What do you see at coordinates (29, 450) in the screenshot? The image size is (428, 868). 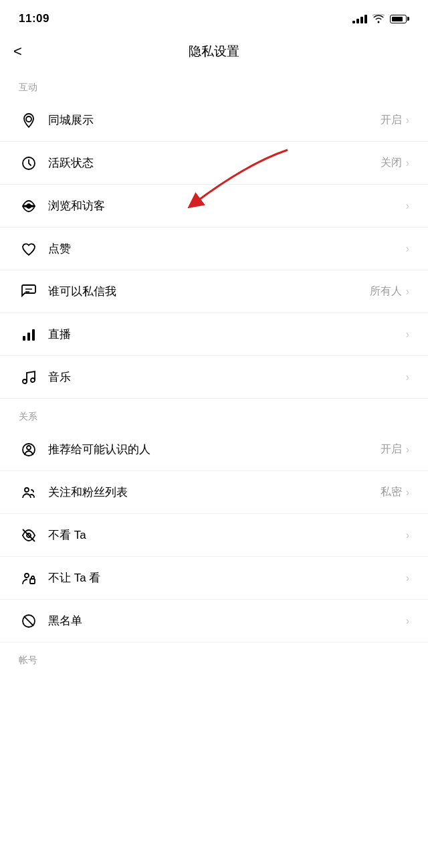 I see `person-circle-icon` at bounding box center [29, 450].